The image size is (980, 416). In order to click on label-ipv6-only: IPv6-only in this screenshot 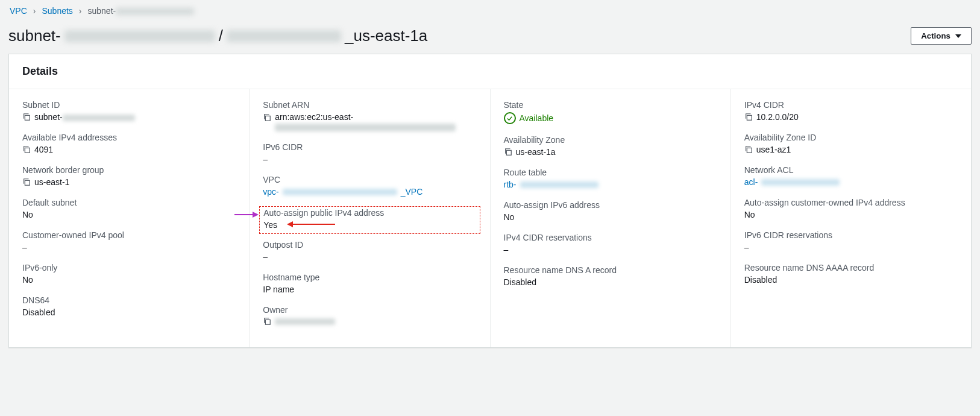, I will do `click(129, 268)`.